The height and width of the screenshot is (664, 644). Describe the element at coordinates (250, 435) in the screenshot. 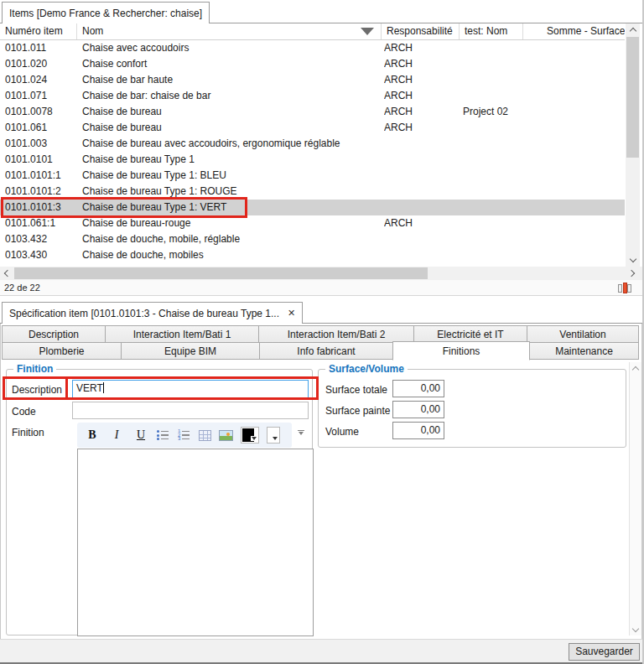

I see `text-color-icon` at that location.